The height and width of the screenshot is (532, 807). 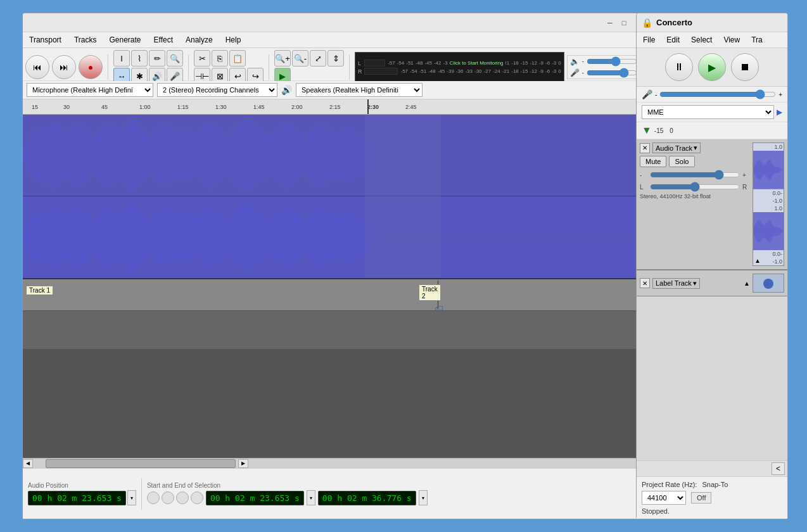 What do you see at coordinates (712, 67) in the screenshot?
I see `concerto-play-button: ▶` at bounding box center [712, 67].